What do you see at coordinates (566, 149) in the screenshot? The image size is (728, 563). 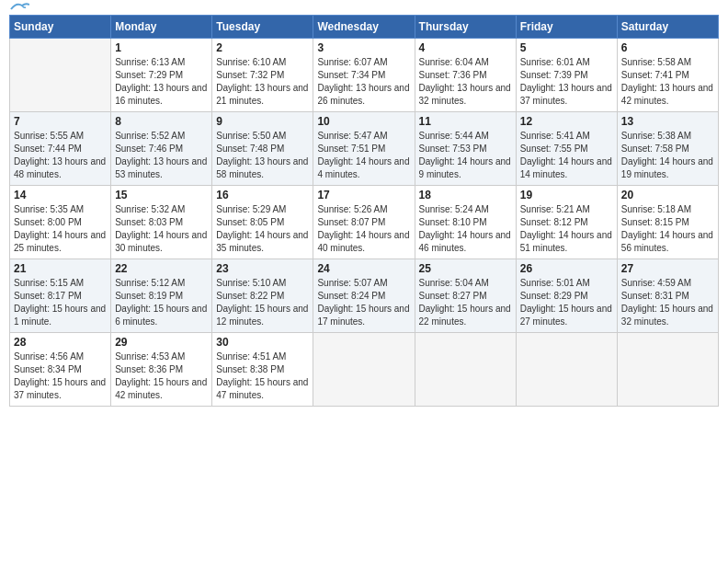 I see `calendar-cell: 12Sunrise: 5:41 AMSunset: 7:55 PMDayligh…` at bounding box center [566, 149].